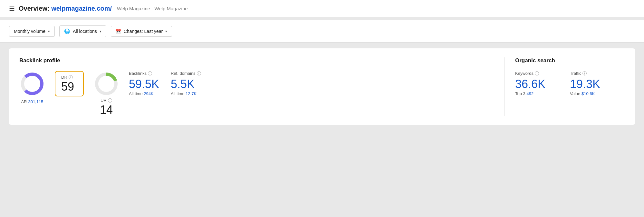 Image resolution: width=644 pixels, height=217 pixels. What do you see at coordinates (67, 31) in the screenshot?
I see `globe-icon: 🌐` at bounding box center [67, 31].